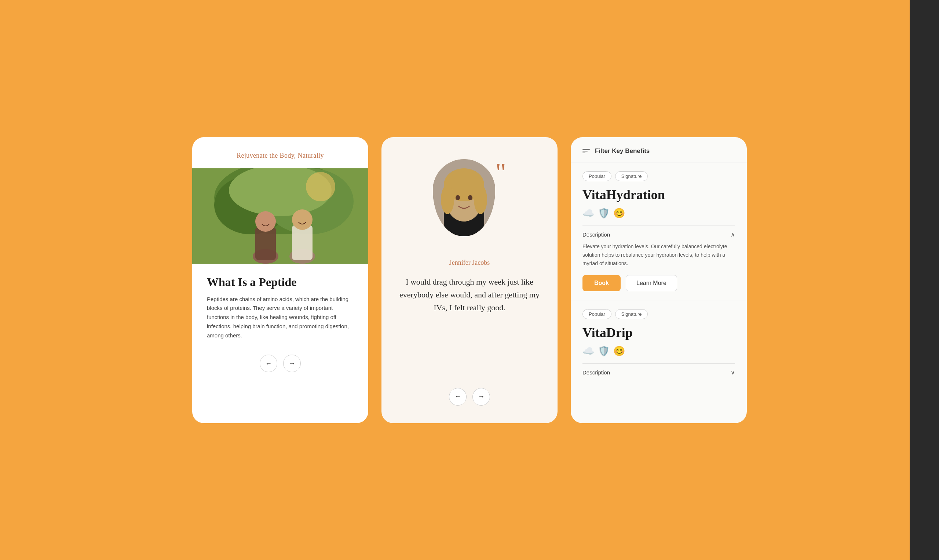 This screenshot has height=560, width=939. Describe the element at coordinates (659, 213) in the screenshot. I see `product1-icons: ☁️ 🛡️ 😊` at that location.